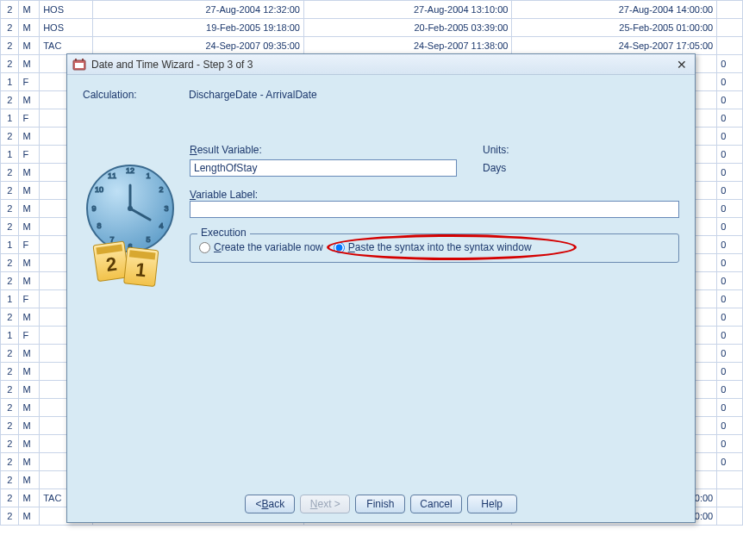 The width and height of the screenshot is (743, 560). Describe the element at coordinates (615, 10) in the screenshot. I see `cell: 27-Aug-2004 14:00:00` at that location.